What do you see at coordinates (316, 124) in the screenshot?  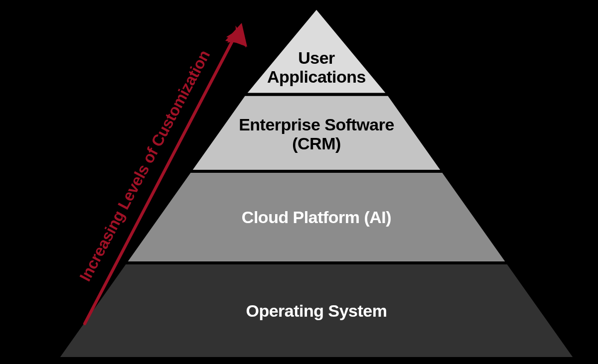 I see `pyramid-level-2-label-line1: Enterprise Software` at bounding box center [316, 124].